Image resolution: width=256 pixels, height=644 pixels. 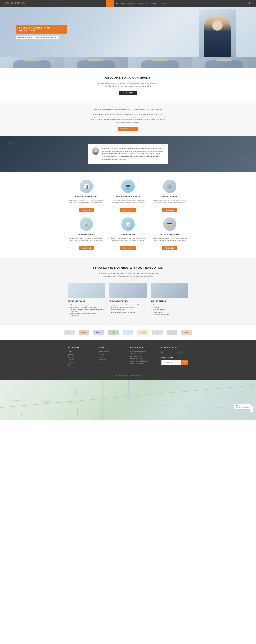 I want to click on footer-nav-links: Home About Us Services Products Contacts…, so click(x=81, y=358).